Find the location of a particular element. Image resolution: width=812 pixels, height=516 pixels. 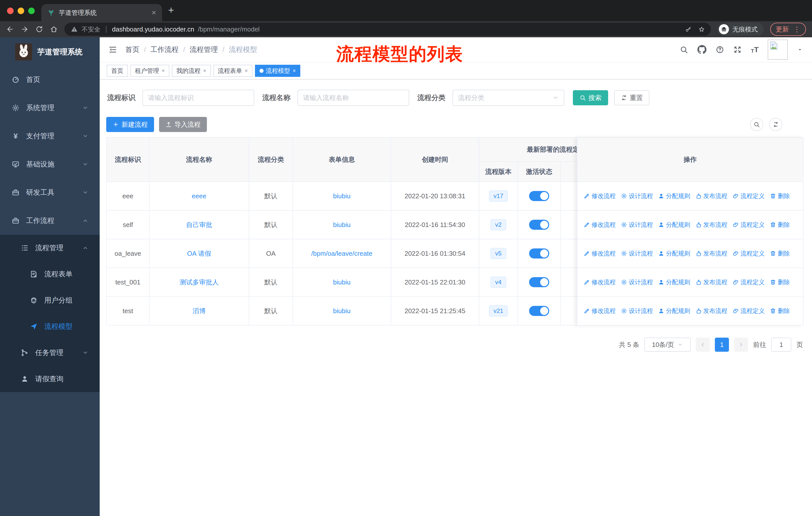

update-label: 更新 is located at coordinates (782, 29).